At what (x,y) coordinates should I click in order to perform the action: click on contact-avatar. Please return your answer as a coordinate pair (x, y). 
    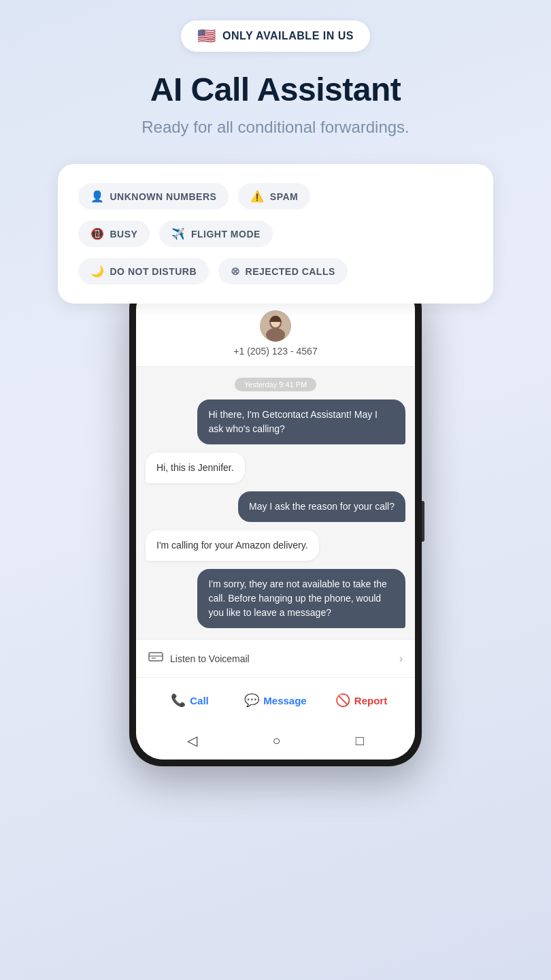
    Looking at the image, I should click on (276, 326).